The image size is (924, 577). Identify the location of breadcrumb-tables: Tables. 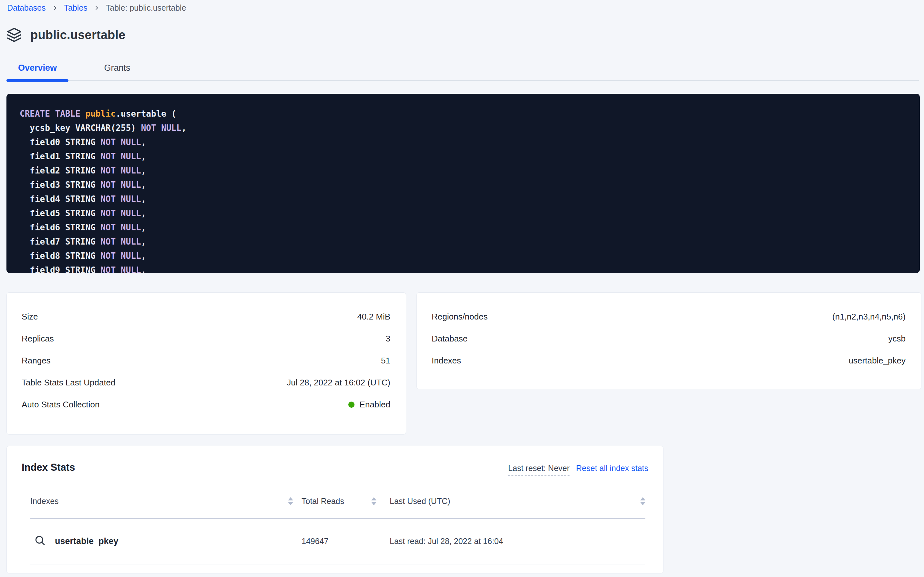
(76, 8).